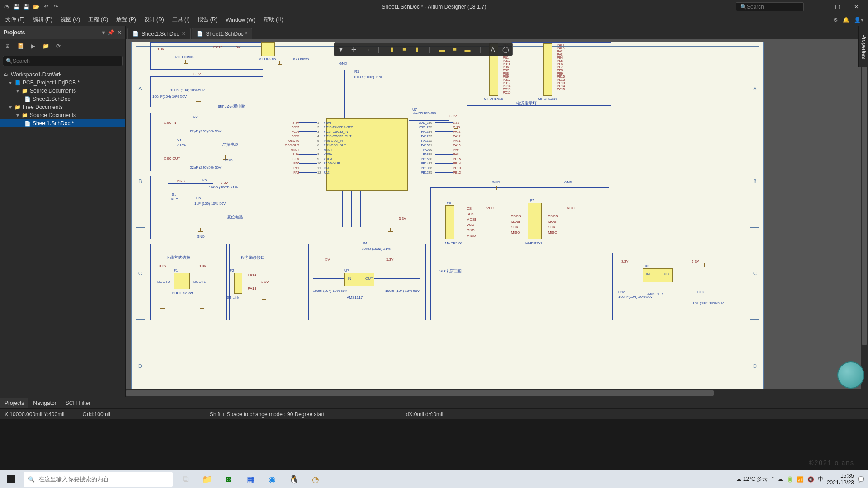 This screenshot has width=868, height=488. What do you see at coordinates (62, 115) in the screenshot?
I see `tree-source-docs-2: ▾📁Source Documents` at bounding box center [62, 115].